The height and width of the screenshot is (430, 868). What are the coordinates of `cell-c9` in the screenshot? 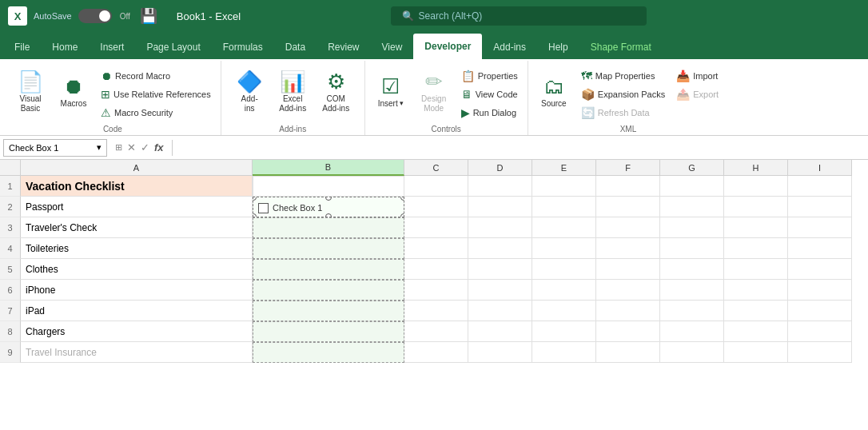 It's located at (436, 352).